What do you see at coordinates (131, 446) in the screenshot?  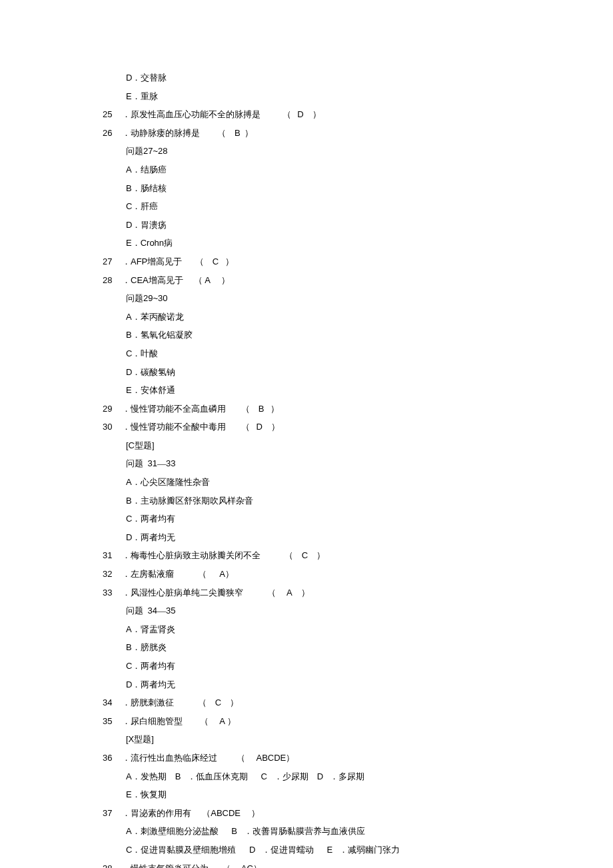 I see `latin-text: [C` at bounding box center [131, 446].